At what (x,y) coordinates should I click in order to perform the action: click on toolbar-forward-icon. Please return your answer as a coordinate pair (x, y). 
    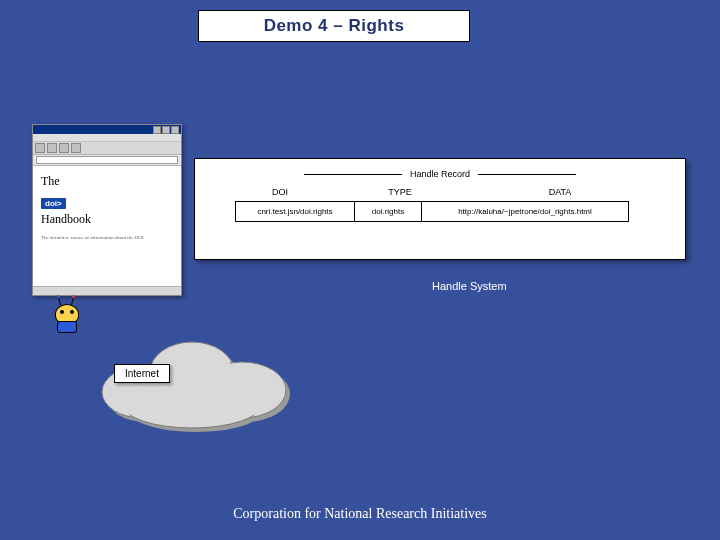
    Looking at the image, I should click on (52, 148).